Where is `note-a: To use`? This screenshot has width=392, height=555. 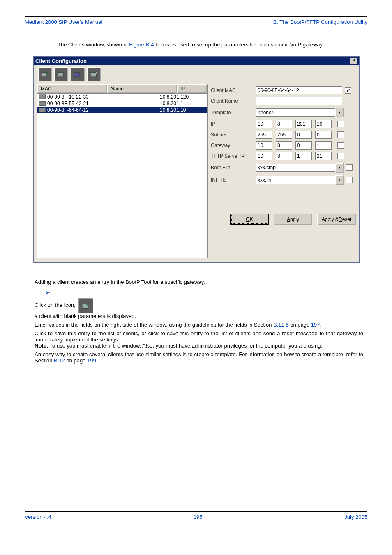
note-a: To use is located at coordinates (58, 346).